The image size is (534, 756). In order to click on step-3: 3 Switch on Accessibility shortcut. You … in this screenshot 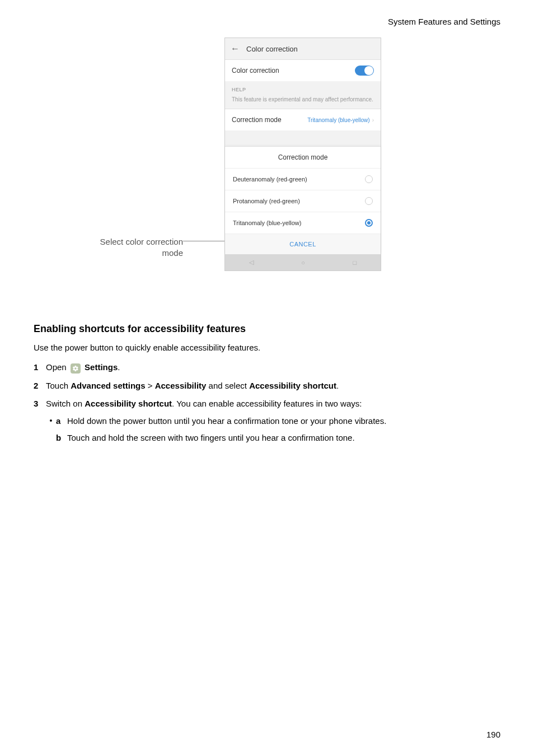, I will do `click(267, 423)`.